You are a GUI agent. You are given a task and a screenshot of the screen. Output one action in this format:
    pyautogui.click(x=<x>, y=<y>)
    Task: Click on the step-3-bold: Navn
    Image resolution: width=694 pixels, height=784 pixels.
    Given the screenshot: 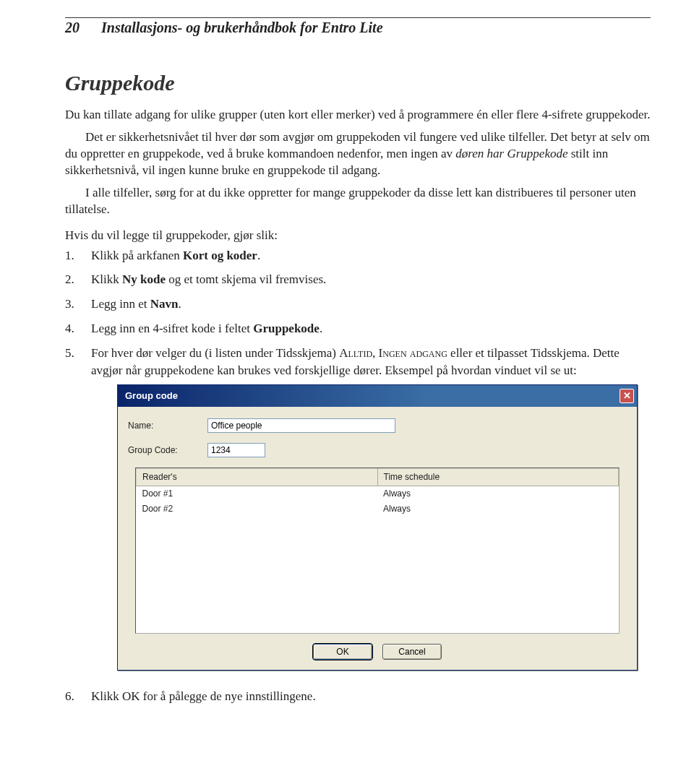 What is the action you would take?
    pyautogui.click(x=165, y=303)
    